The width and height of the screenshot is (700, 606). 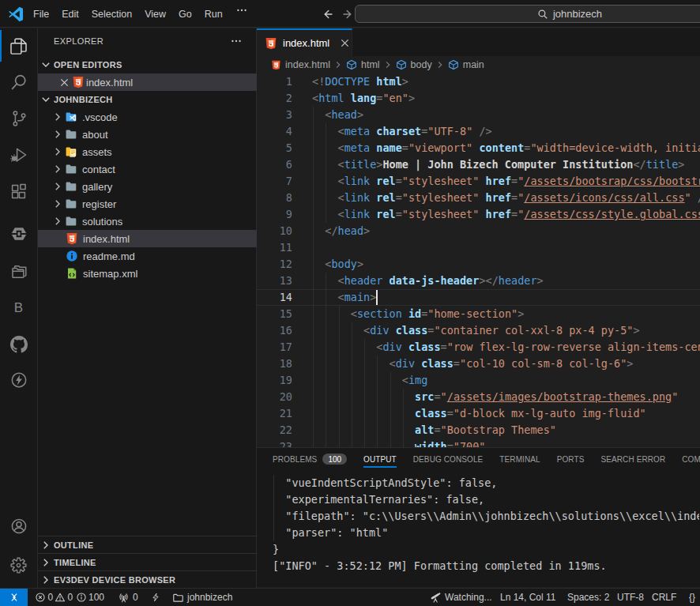 What do you see at coordinates (147, 169) in the screenshot?
I see `explorer-rows: OPEN EDITORSindex.htmlJOHNBIZECH.vscodea…` at bounding box center [147, 169].